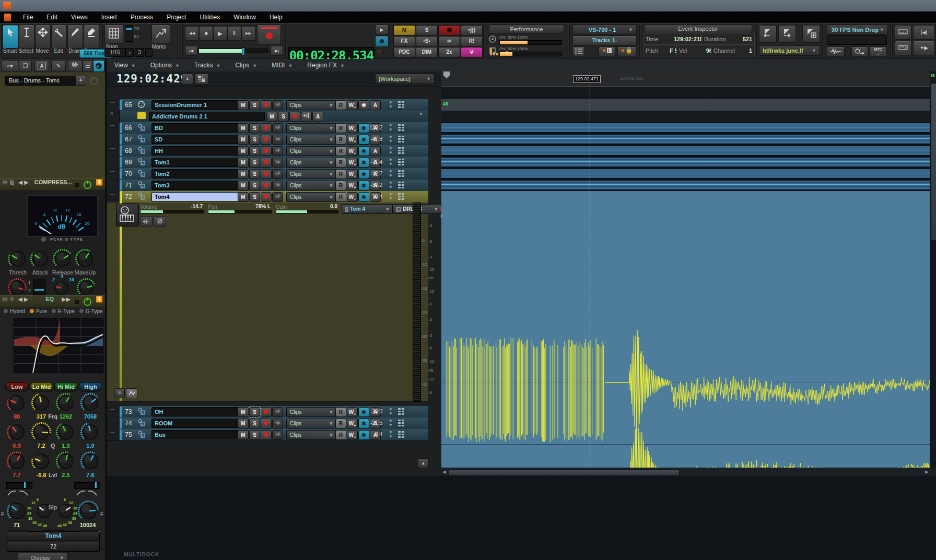 Image resolution: width=936 pixels, height=560 pixels. I want to click on solo-button: S, so click(427, 30).